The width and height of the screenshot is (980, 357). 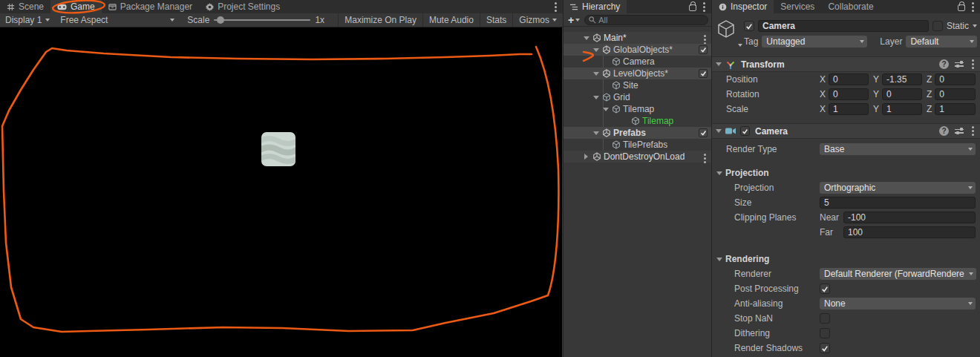 I want to click on scale-slider-knob, so click(x=220, y=20).